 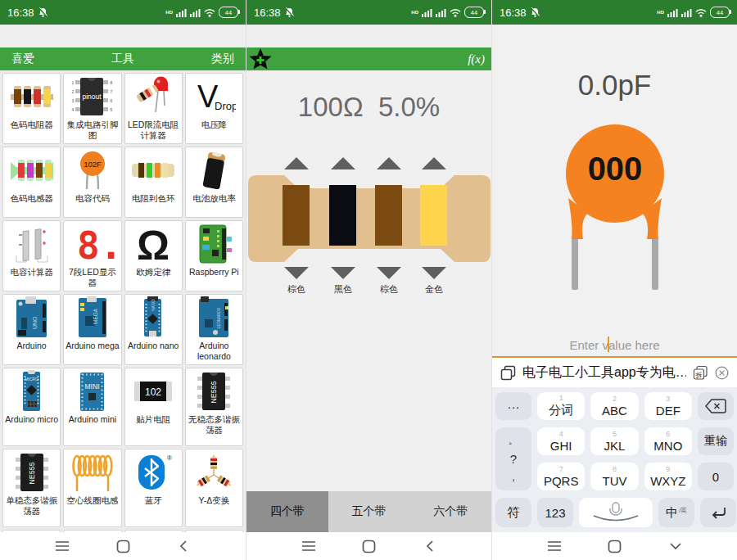 I want to click on battery-discharge-icon, so click(x=214, y=170).